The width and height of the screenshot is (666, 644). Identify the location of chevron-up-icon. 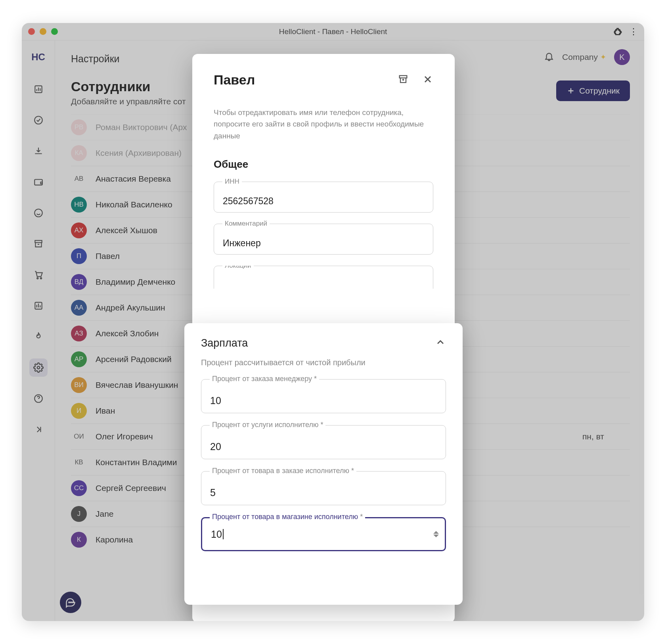
(440, 343).